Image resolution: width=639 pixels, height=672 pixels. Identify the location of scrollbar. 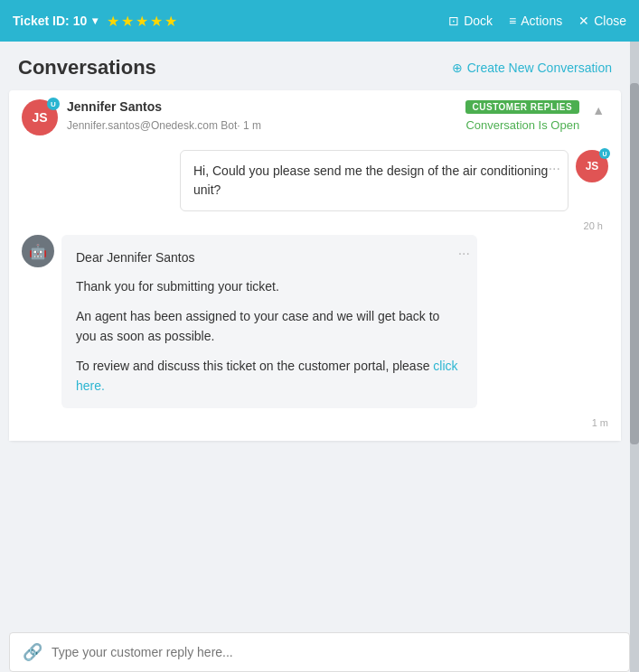
(634, 357).